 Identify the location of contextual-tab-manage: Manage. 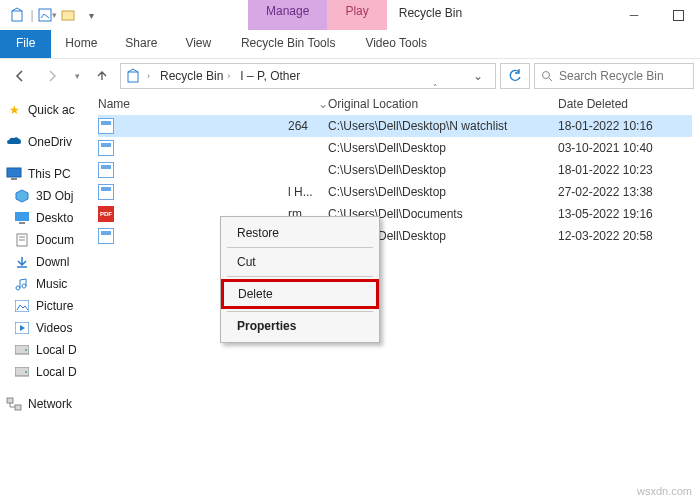
(288, 15).